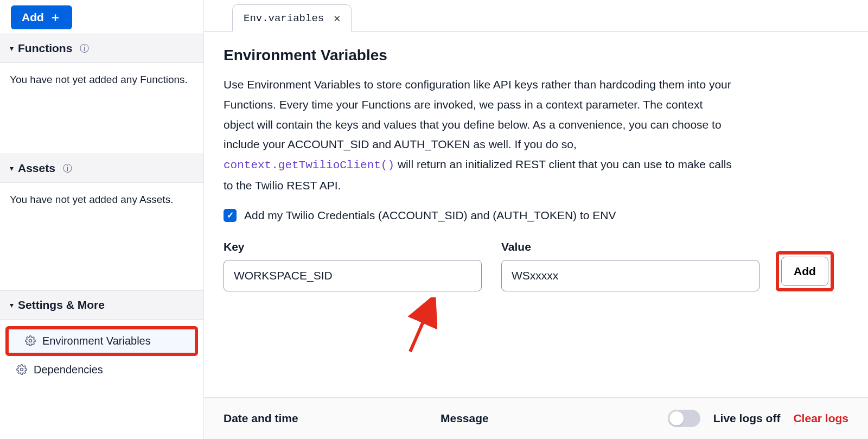 Image resolution: width=868 pixels, height=439 pixels. Describe the element at coordinates (805, 271) in the screenshot. I see `add-variable-button: Add` at that location.